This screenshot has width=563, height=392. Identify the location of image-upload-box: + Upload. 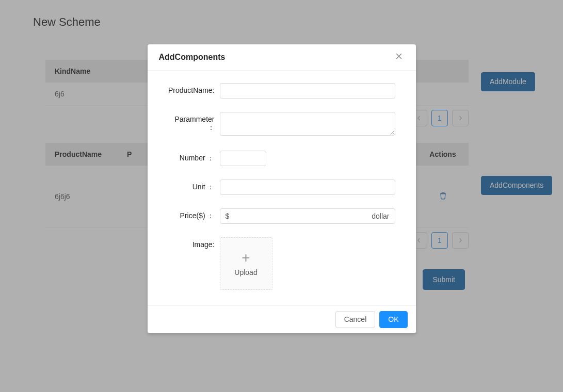
(246, 264).